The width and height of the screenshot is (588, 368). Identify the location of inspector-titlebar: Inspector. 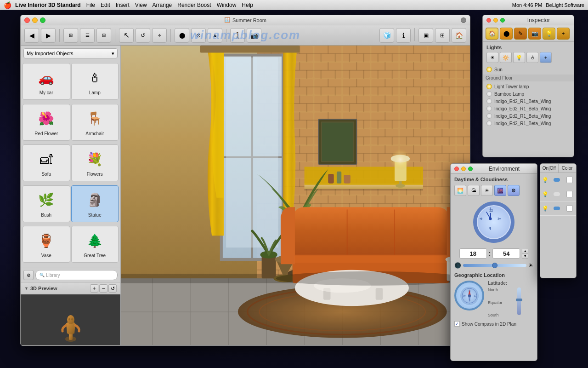
(528, 20).